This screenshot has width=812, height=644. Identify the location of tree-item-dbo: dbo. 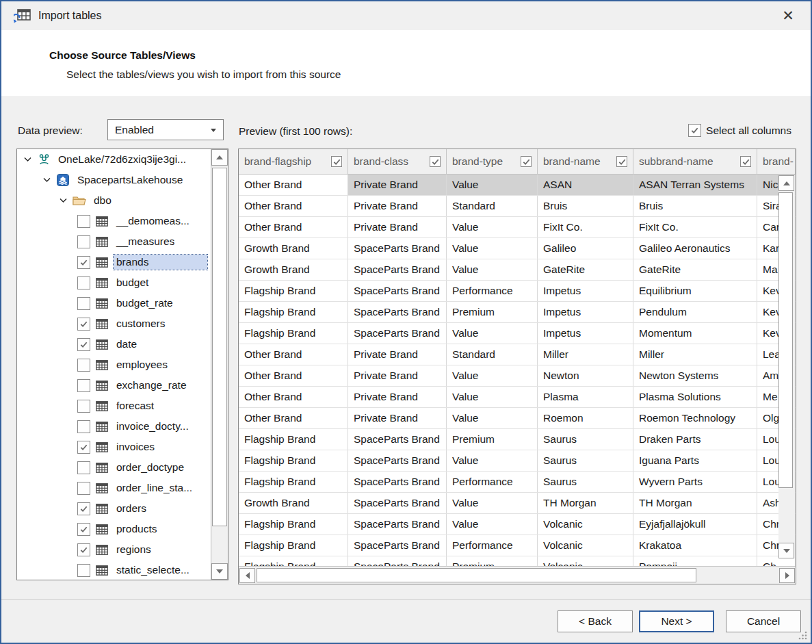
(114, 201).